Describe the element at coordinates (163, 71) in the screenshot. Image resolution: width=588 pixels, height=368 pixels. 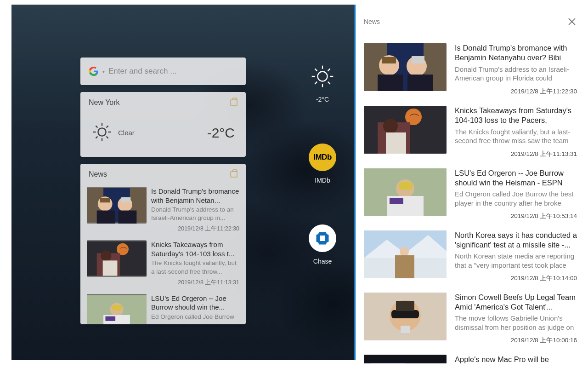
I see `search-card: ▾` at that location.